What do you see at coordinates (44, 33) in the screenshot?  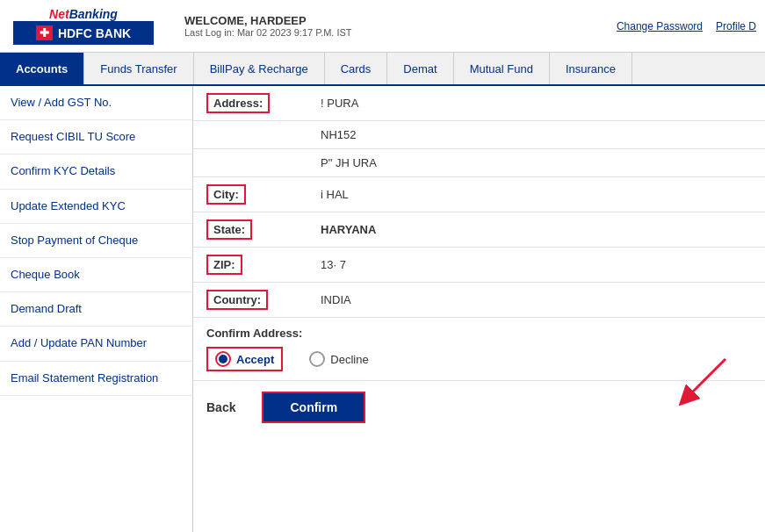 I see `hdfc-cross-icon: ✚` at bounding box center [44, 33].